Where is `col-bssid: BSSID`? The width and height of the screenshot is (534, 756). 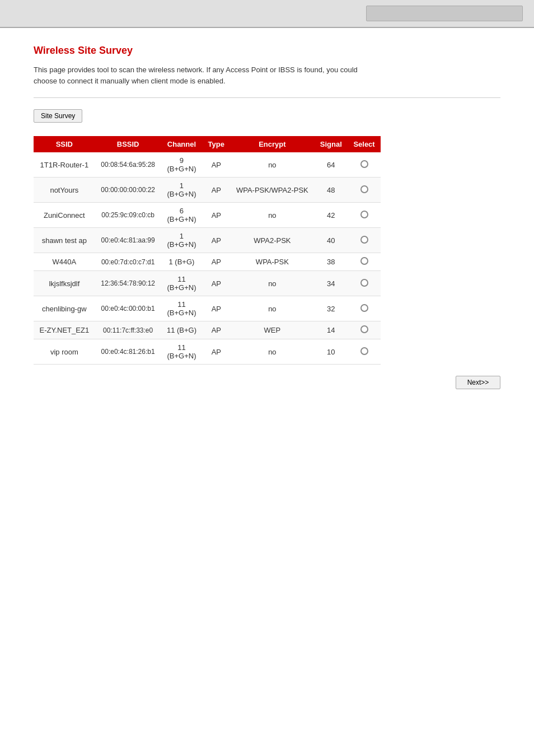
col-bssid: BSSID is located at coordinates (128, 144).